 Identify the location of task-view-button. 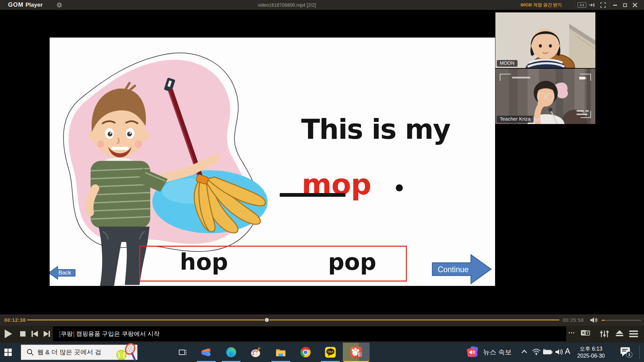
(183, 352).